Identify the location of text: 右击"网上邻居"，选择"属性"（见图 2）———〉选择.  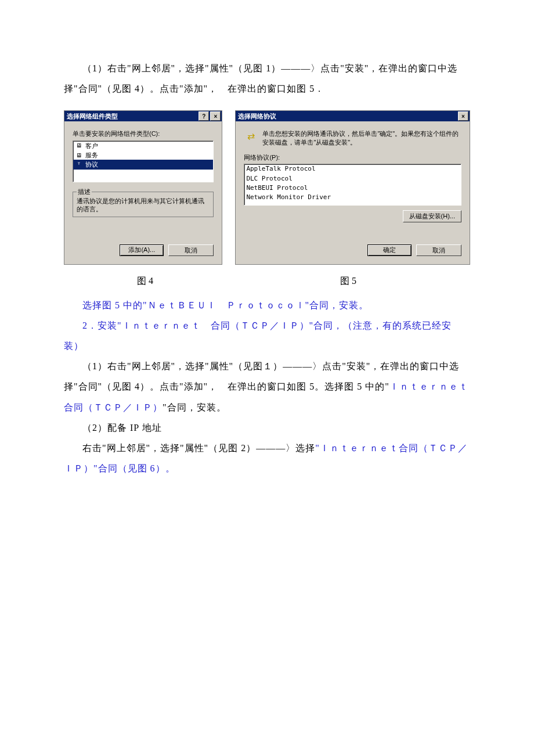
(199, 448).